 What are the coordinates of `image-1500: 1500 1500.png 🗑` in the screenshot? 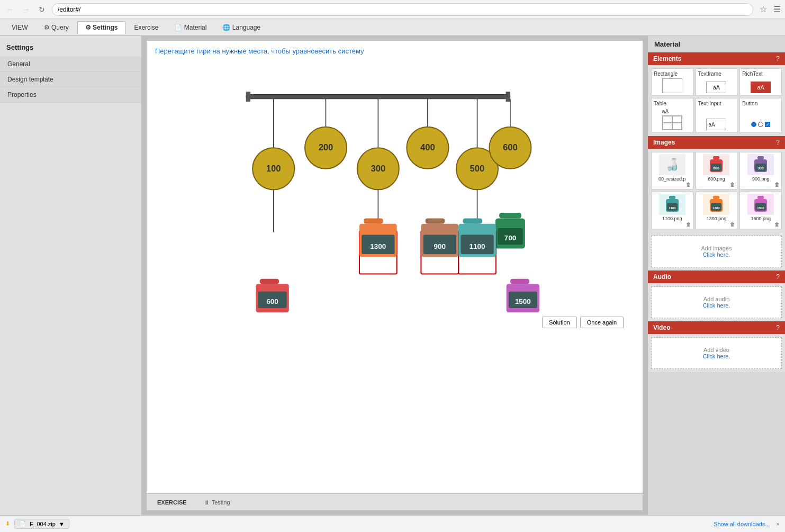 It's located at (761, 211).